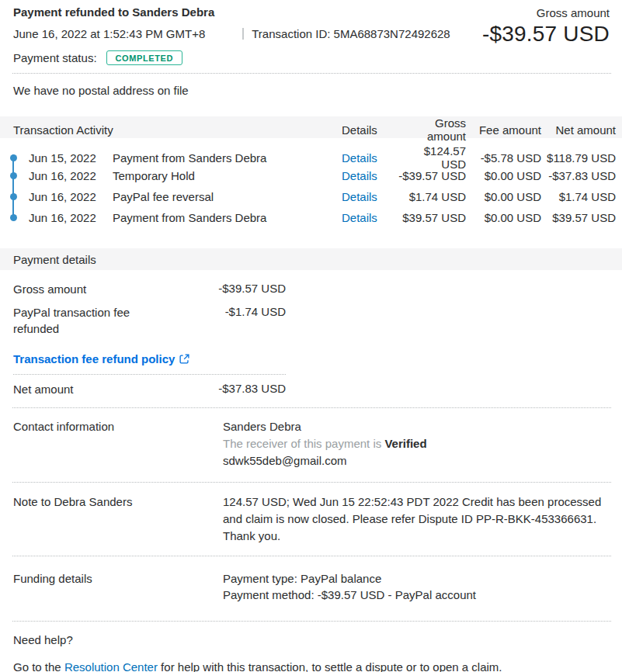  Describe the element at coordinates (405, 444) in the screenshot. I see `receiver-status: Verified` at that location.